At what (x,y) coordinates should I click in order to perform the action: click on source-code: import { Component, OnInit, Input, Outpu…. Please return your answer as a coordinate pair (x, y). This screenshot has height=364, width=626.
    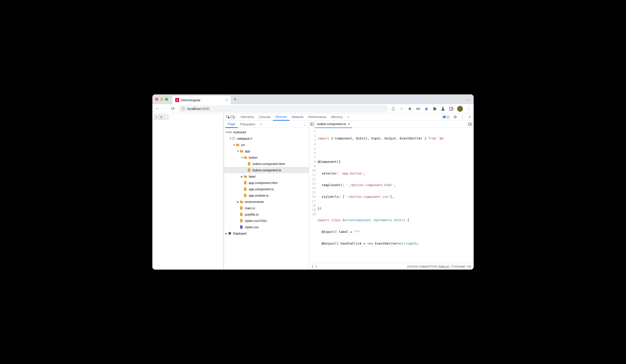
    Looking at the image, I should click on (381, 195).